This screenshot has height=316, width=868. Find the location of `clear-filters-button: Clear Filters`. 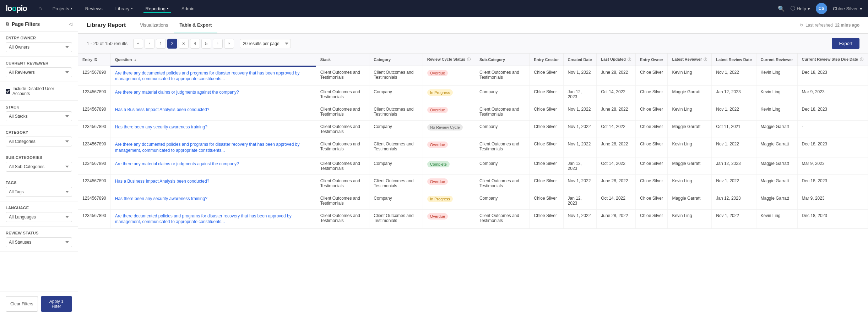

clear-filters-button: Clear Filters is located at coordinates (22, 304).